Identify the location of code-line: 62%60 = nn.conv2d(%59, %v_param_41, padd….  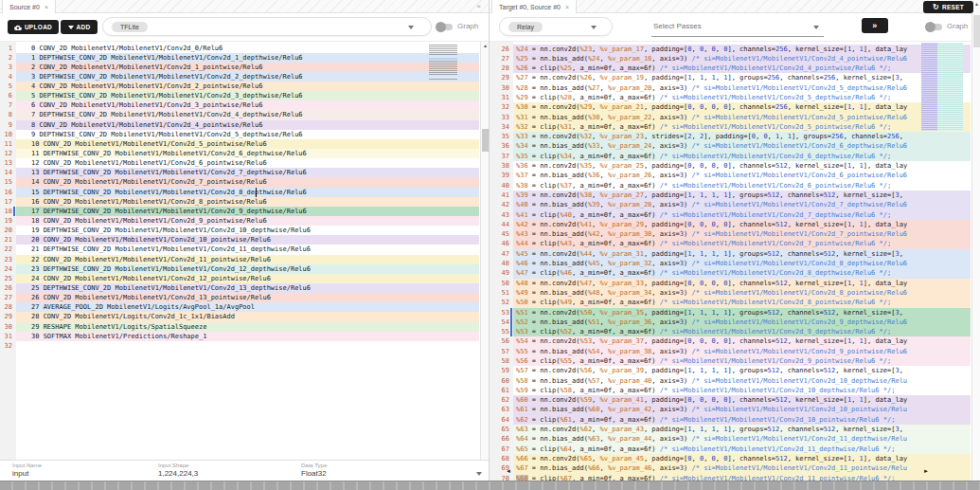
(730, 400).